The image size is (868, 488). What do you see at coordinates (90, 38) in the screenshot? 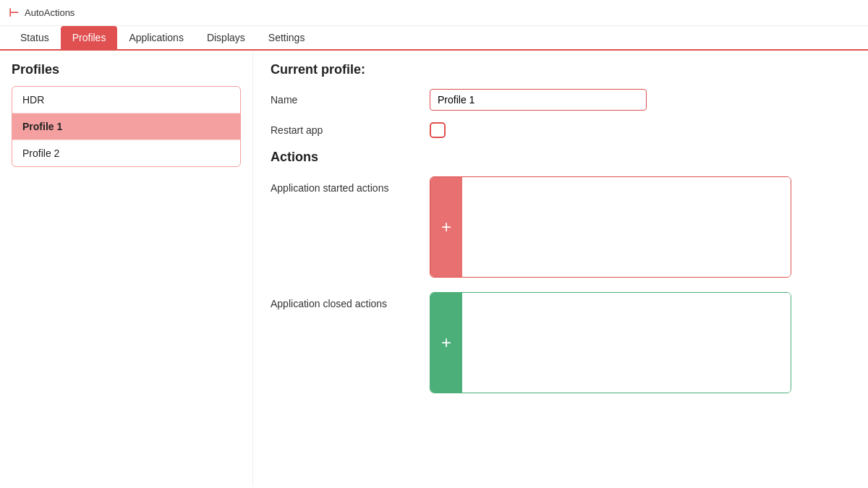
I see `nav-profiles: Profiles` at bounding box center [90, 38].